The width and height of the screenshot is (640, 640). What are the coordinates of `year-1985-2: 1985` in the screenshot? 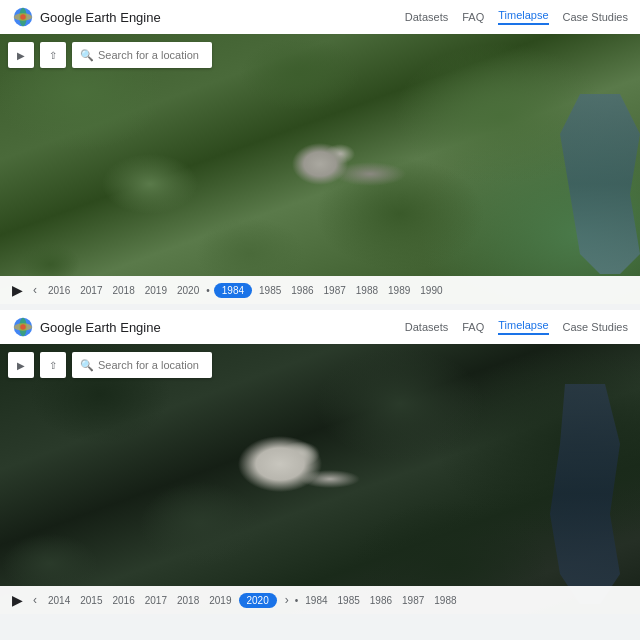 It's located at (349, 600).